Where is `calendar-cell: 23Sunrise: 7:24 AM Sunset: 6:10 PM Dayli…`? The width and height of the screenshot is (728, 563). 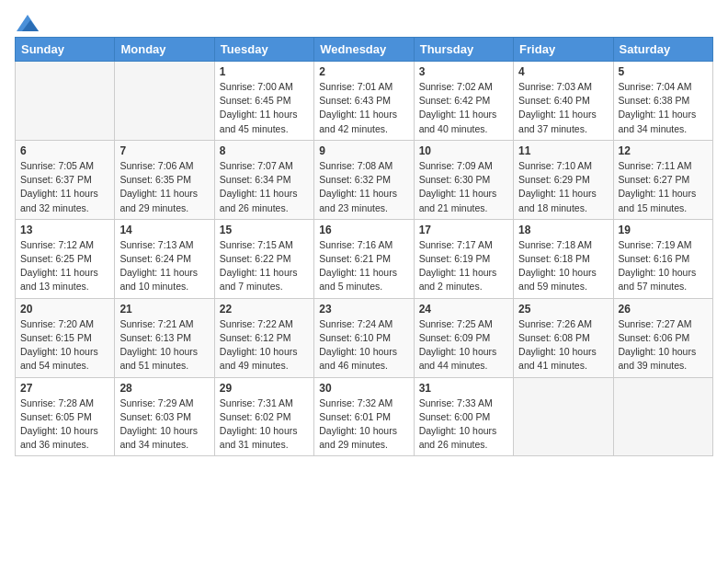 calendar-cell: 23Sunrise: 7:24 AM Sunset: 6:10 PM Dayli… is located at coordinates (364, 338).